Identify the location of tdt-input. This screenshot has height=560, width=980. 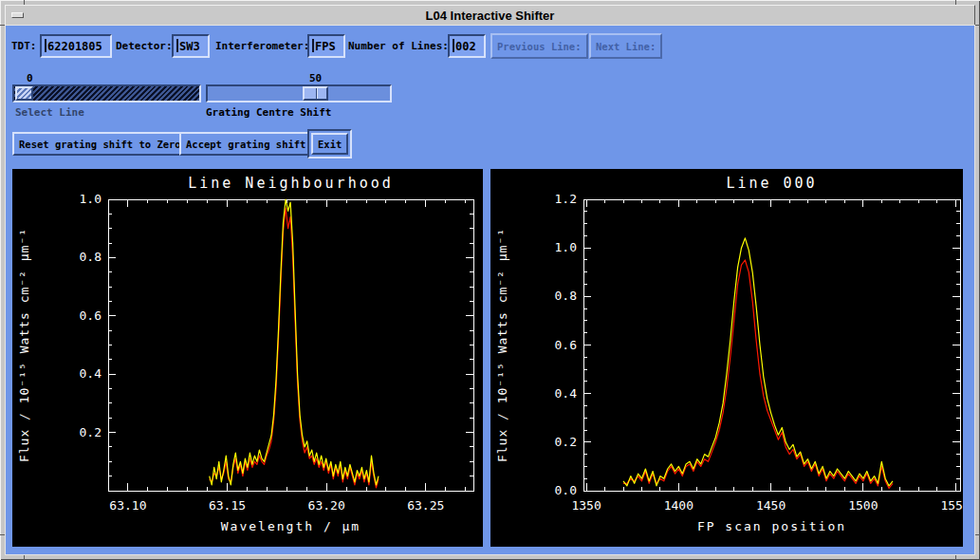
(78, 46).